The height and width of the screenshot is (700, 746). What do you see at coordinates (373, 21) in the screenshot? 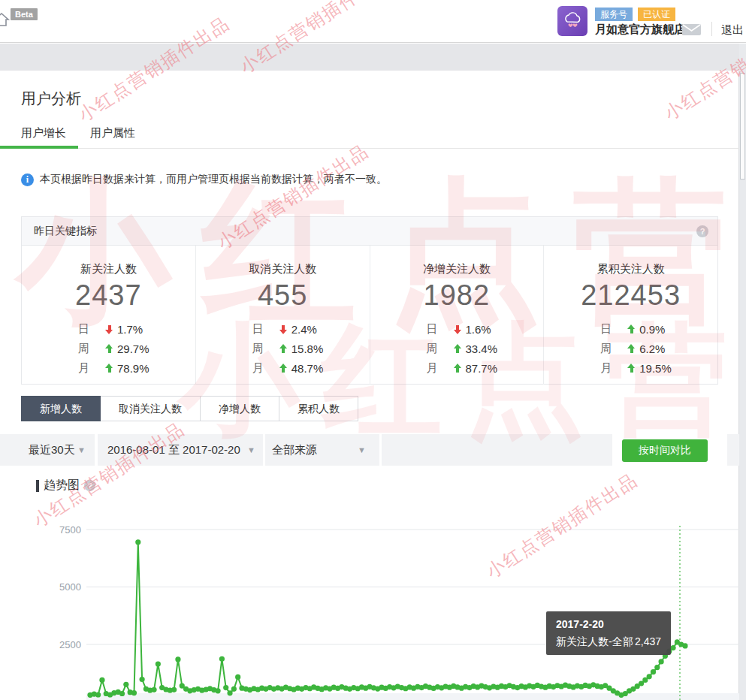
I see `top-header: Beta 服务号 已认证 月如意官方旗舰店 退出` at bounding box center [373, 21].